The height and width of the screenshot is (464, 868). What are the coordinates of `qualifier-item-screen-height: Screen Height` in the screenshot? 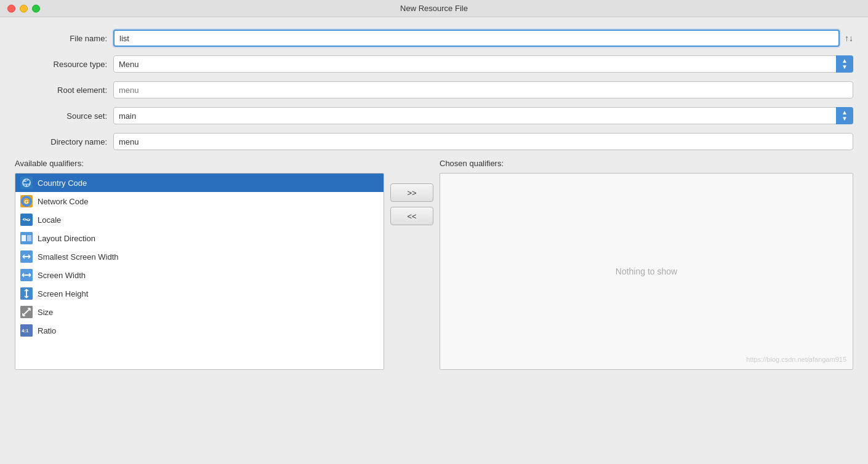 It's located at (199, 294).